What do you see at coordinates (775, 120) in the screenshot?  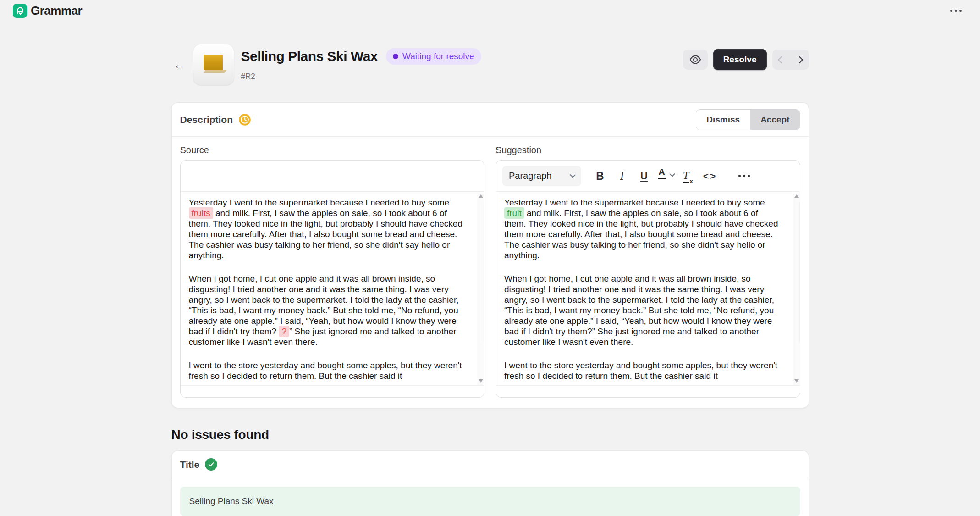 I see `accept-button: Accept` at bounding box center [775, 120].